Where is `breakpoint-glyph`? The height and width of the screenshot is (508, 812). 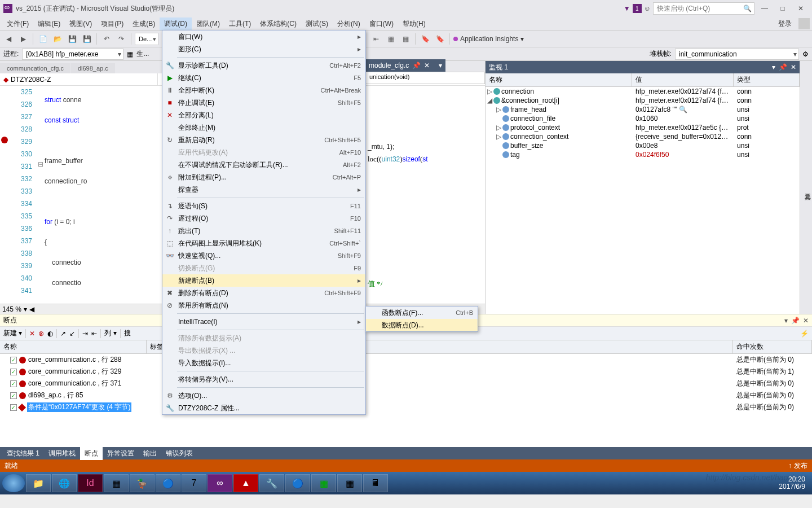 breakpoint-glyph is located at coordinates (5, 140).